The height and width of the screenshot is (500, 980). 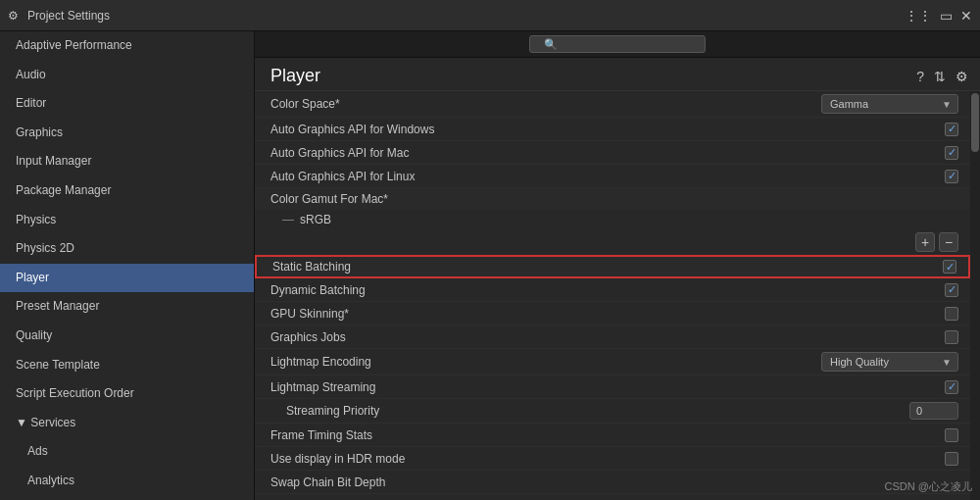 What do you see at coordinates (546, 104) in the screenshot?
I see `color-space-label: Color Space*` at bounding box center [546, 104].